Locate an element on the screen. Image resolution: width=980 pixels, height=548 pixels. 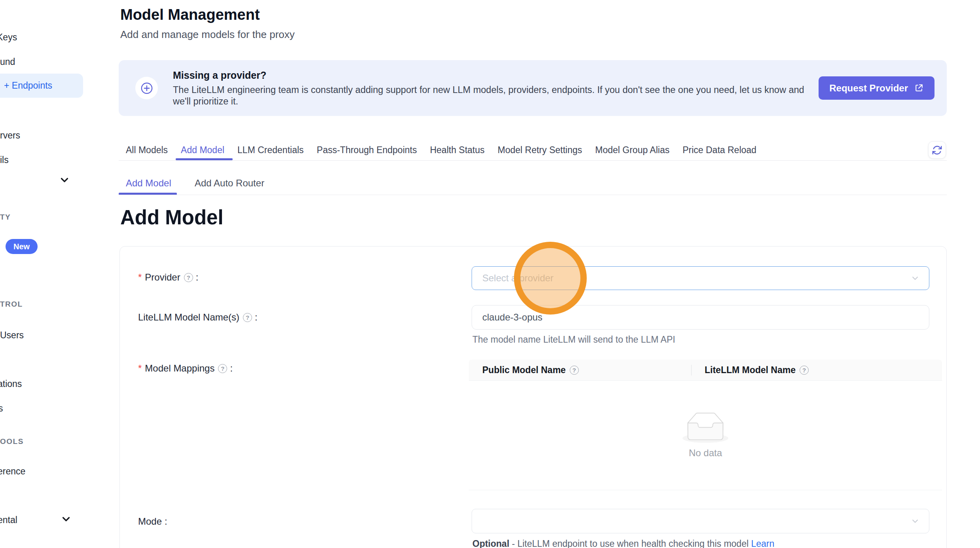
tab-pass-through-endpoints: Pass-Through Endpoints is located at coordinates (367, 150).